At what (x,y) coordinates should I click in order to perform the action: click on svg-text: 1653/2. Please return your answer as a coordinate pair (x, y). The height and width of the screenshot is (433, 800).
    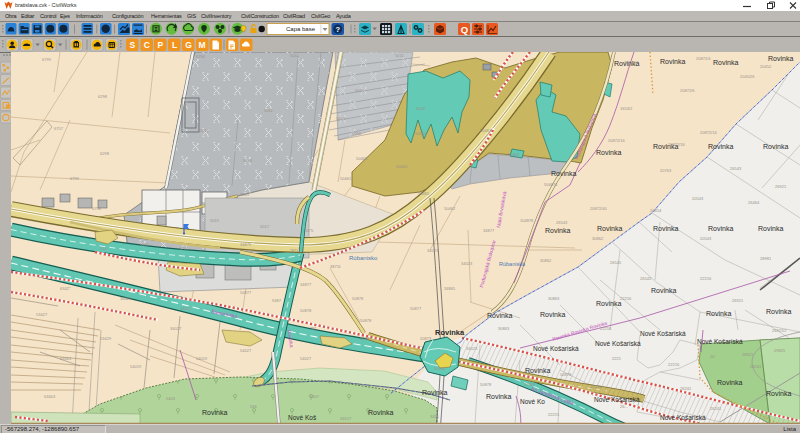
    Looking at the image, I should click on (626, 108).